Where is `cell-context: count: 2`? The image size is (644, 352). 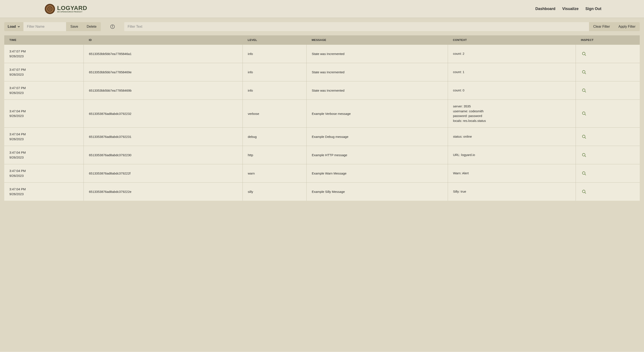
cell-context: count: 2 is located at coordinates (512, 54).